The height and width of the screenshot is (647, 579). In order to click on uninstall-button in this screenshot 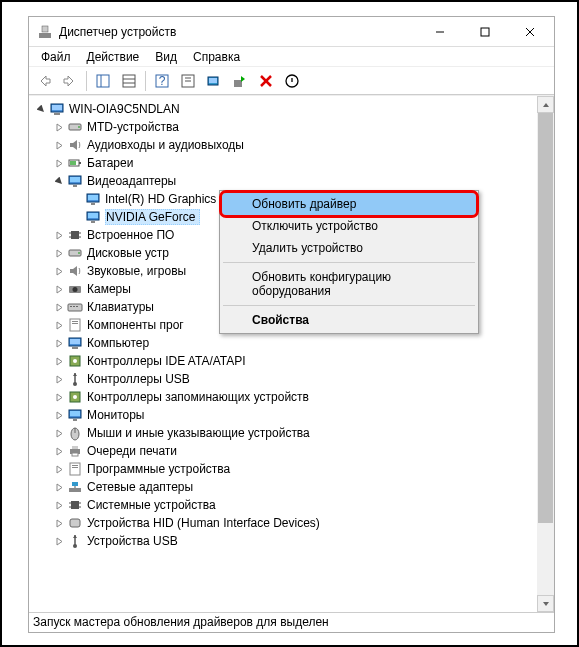, I will do `click(266, 81)`.